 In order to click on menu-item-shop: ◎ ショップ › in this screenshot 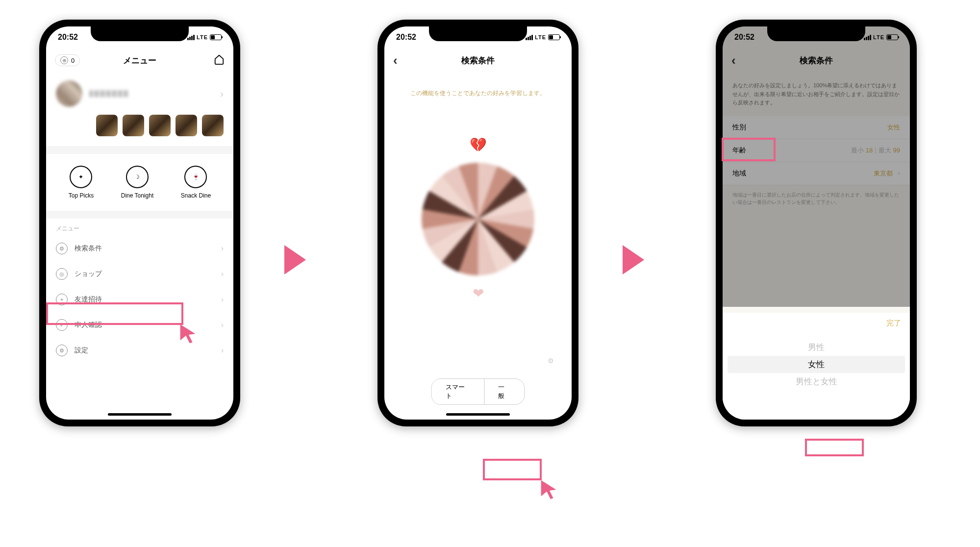, I will do `click(140, 274)`.